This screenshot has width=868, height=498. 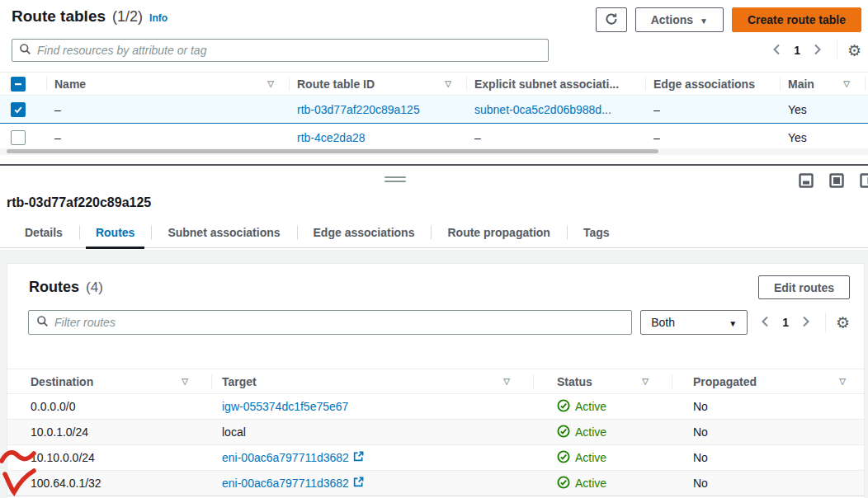 What do you see at coordinates (333, 152) in the screenshot?
I see `horizontal-scrollbar-thumb` at bounding box center [333, 152].